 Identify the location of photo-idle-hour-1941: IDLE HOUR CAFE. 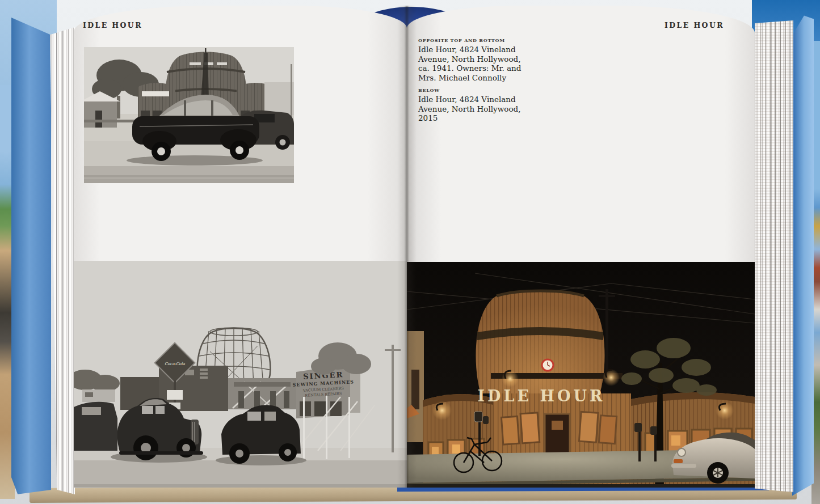
(189, 115).